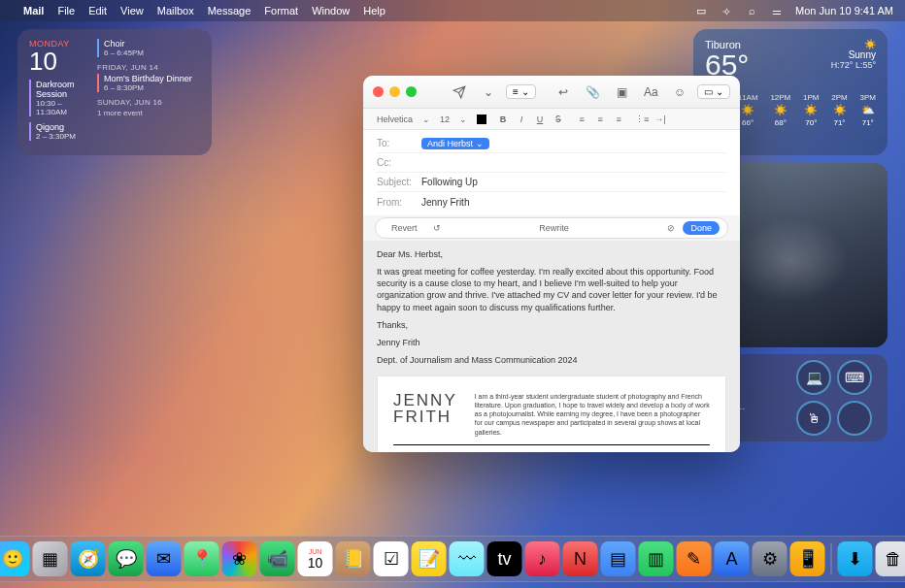 This screenshot has height=588, width=905. Describe the element at coordinates (845, 11) in the screenshot. I see `menubar-datetime: Mon Jun 10 9:41 AM` at that location.